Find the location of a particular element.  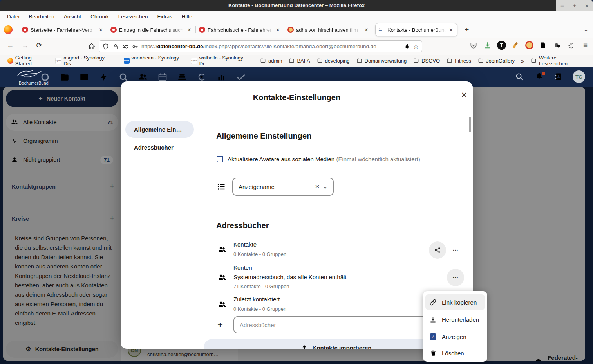

tab-adhs: adhs von hirschhausen film ✕ is located at coordinates (328, 30).